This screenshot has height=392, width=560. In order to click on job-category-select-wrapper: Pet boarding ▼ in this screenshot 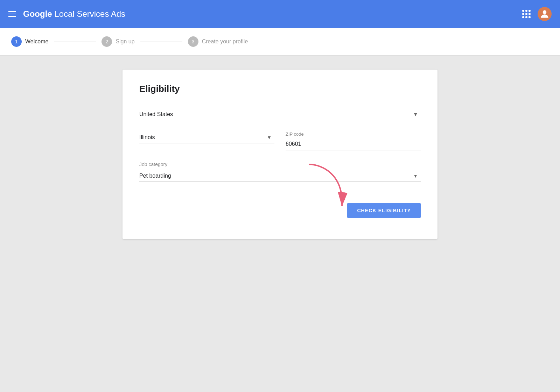, I will do `click(280, 176)`.